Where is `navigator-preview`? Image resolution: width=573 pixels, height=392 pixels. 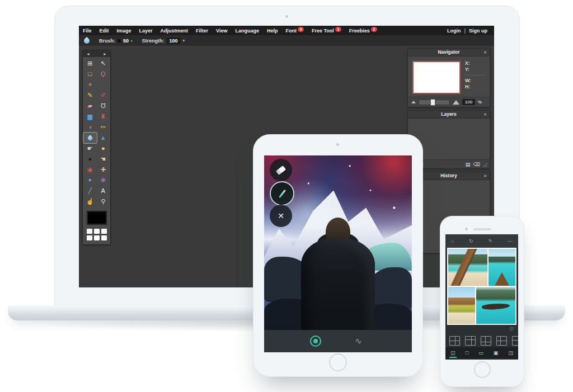 navigator-preview is located at coordinates (436, 77).